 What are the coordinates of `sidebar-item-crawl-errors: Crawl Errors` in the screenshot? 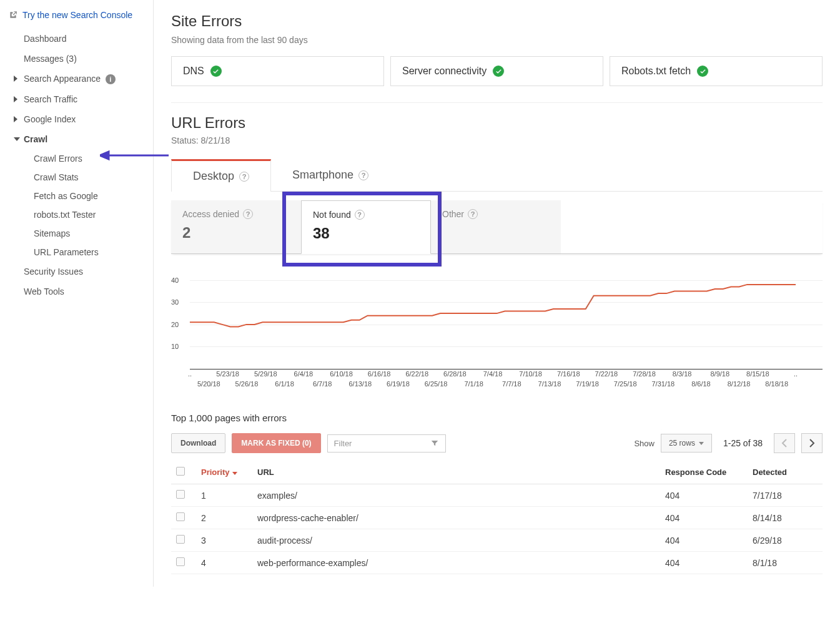 It's located at (76, 159).